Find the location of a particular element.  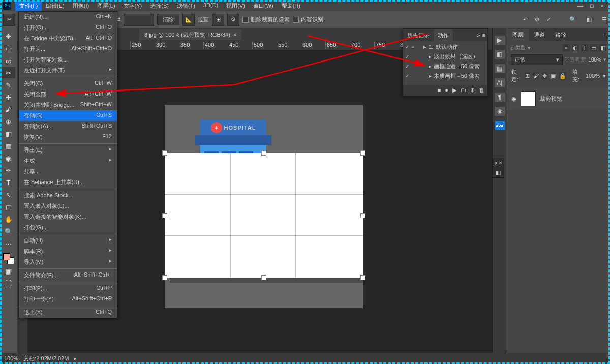

filter-type-icon: T is located at coordinates (585, 48).